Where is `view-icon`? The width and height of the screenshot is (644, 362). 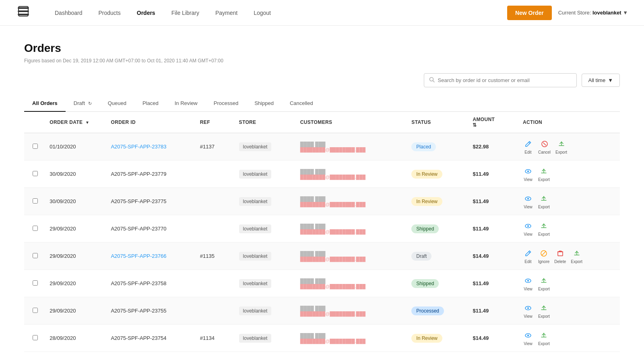 view-icon is located at coordinates (528, 281).